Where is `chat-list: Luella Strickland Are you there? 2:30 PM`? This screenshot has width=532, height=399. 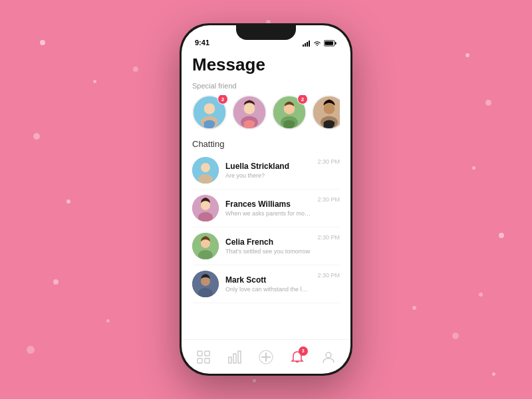 chat-list: Luella Strickland Are you there? 2:30 PM is located at coordinates (266, 245).